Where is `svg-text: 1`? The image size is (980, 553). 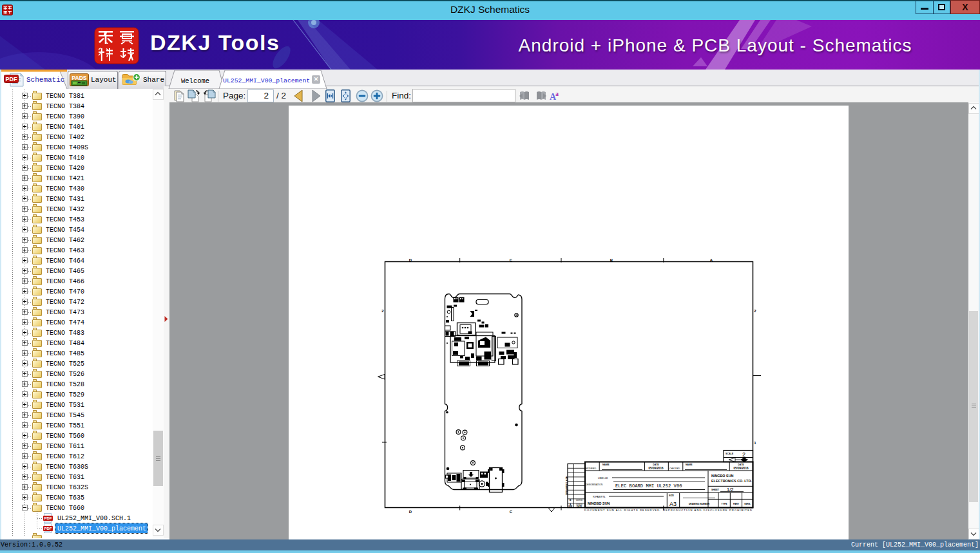
svg-text: 1 is located at coordinates (755, 443).